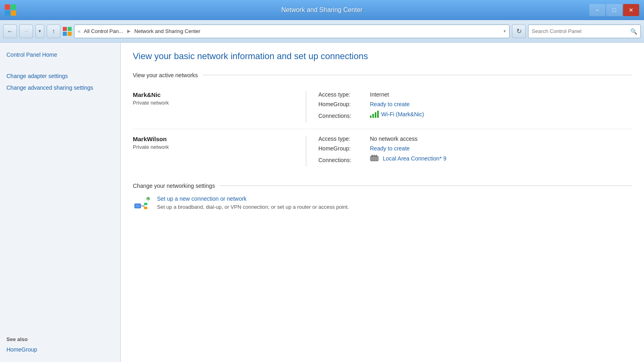  Describe the element at coordinates (60, 76) in the screenshot. I see `sidebar-item-change-adapter: Change adapter settings` at that location.